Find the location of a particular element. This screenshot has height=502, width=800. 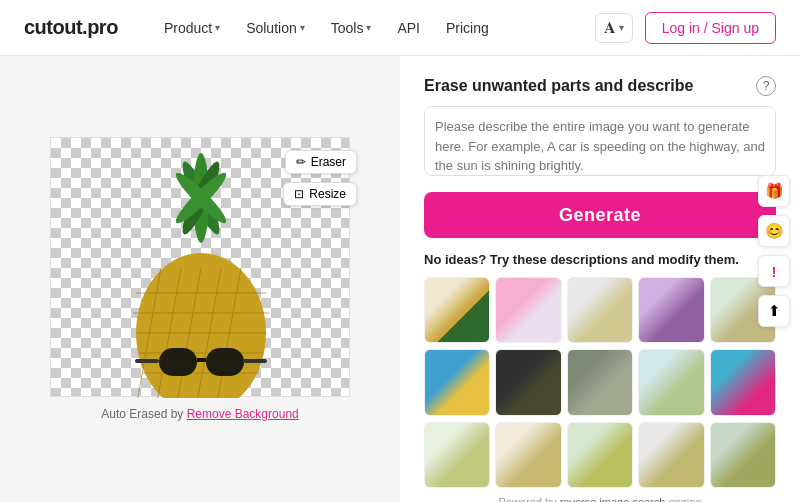

avatar-button: 😊 is located at coordinates (774, 231).